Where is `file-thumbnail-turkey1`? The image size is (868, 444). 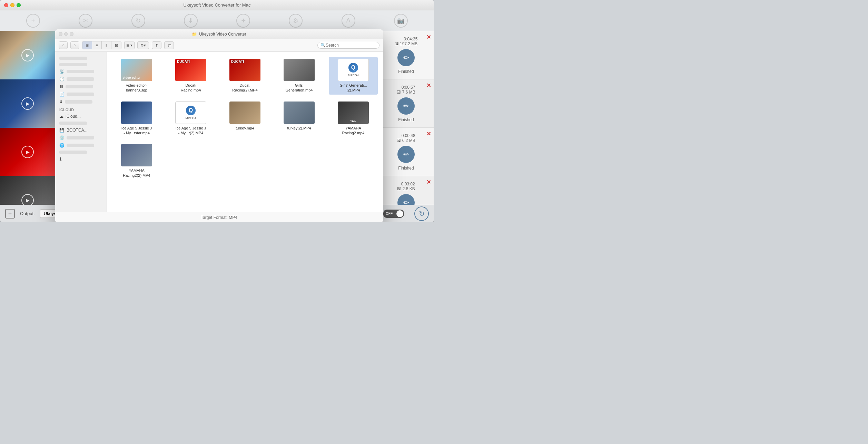 file-thumbnail-turkey1 is located at coordinates (245, 113).